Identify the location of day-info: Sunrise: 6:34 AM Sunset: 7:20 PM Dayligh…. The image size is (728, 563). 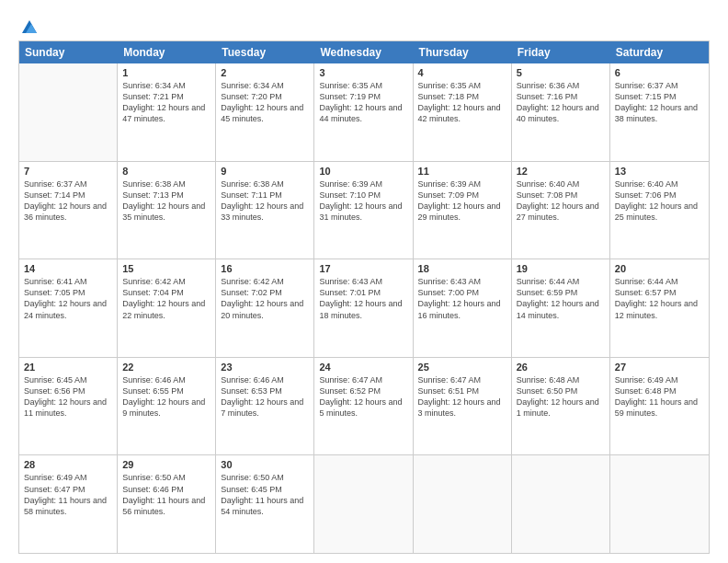
(265, 103).